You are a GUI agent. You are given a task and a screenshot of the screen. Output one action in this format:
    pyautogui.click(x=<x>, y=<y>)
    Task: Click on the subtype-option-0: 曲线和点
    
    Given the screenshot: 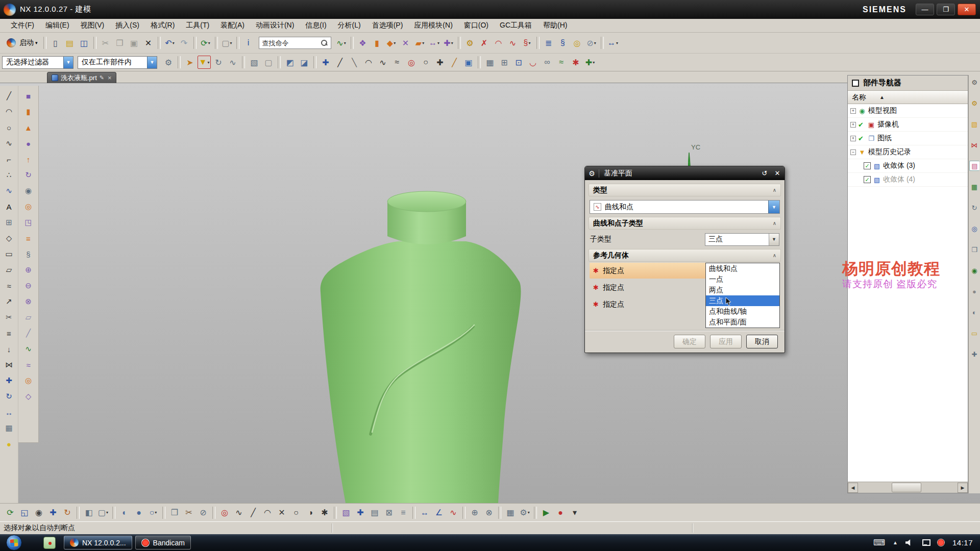 What is the action you would take?
    pyautogui.click(x=743, y=268)
    